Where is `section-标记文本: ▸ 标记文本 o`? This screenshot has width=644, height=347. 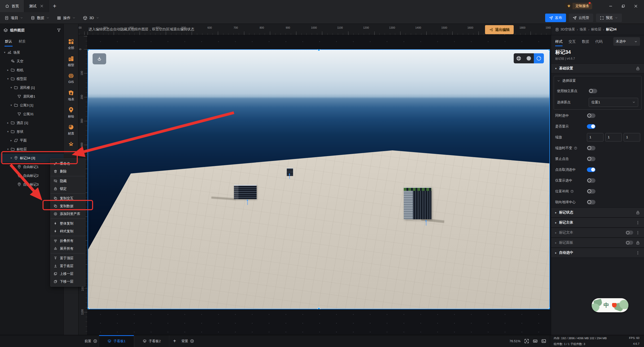 section-标记文本: ▸ 标记文本 o is located at coordinates (598, 233).